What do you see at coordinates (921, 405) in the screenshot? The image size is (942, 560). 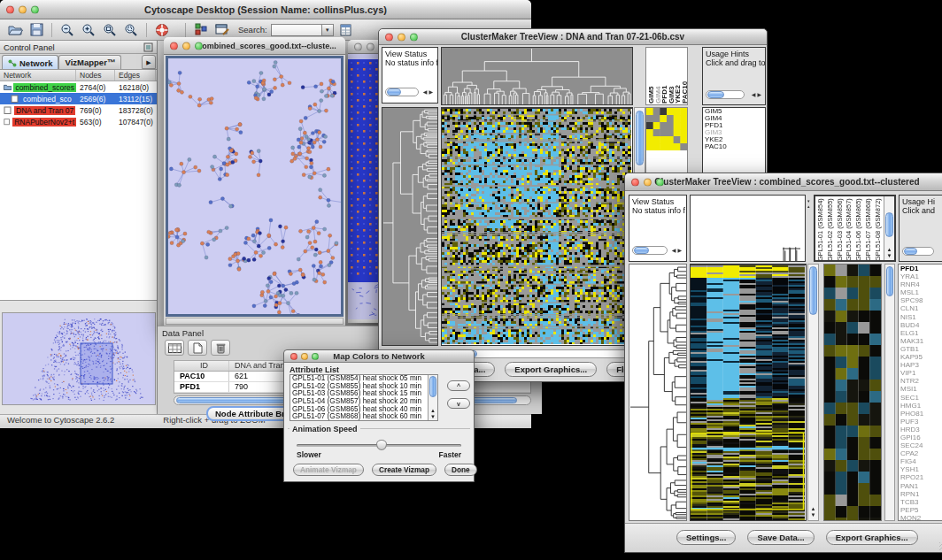 I see `gene-label: HMG1` at bounding box center [921, 405].